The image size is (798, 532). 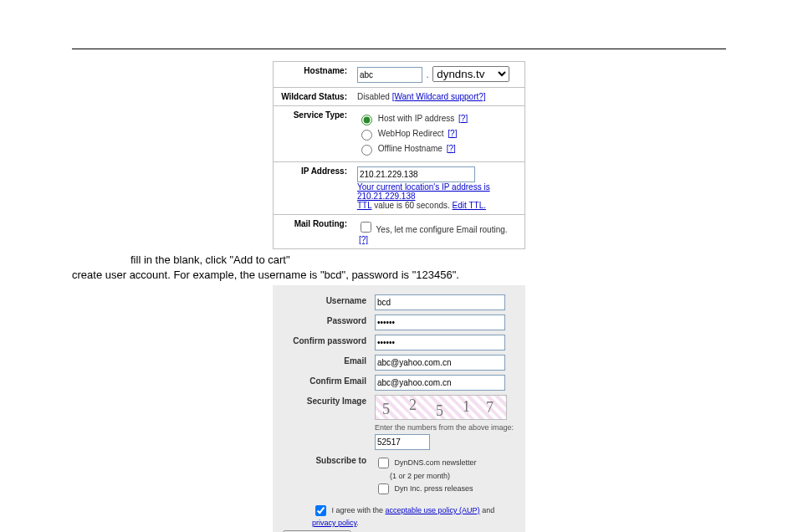 What do you see at coordinates (363, 239) in the screenshot?
I see `help-mail: [?]` at bounding box center [363, 239].